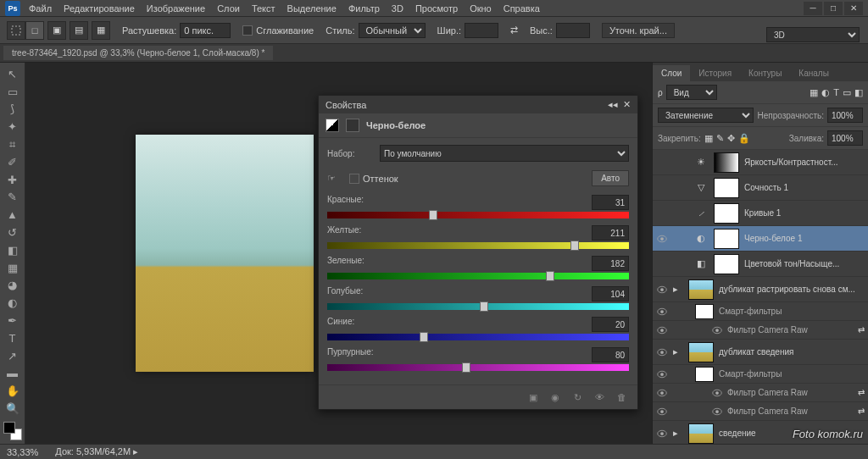 The image size is (868, 459). Describe the element at coordinates (854, 8) in the screenshot. I see `close-button: ✕` at that location.